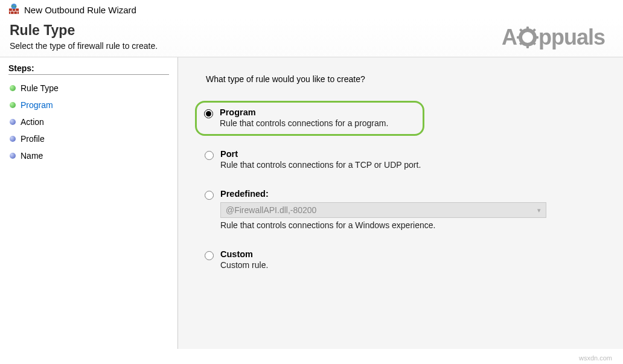 The image size is (623, 364). I want to click on option-label: Predefined:, so click(418, 194).